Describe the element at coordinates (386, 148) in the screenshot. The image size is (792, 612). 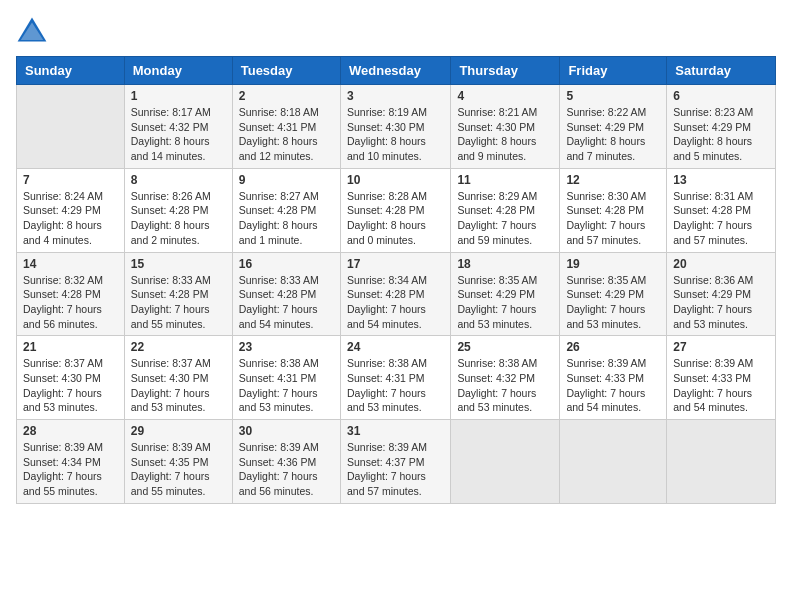
I see `daylight: Daylight: 8 hours and 10 minutes.` at that location.